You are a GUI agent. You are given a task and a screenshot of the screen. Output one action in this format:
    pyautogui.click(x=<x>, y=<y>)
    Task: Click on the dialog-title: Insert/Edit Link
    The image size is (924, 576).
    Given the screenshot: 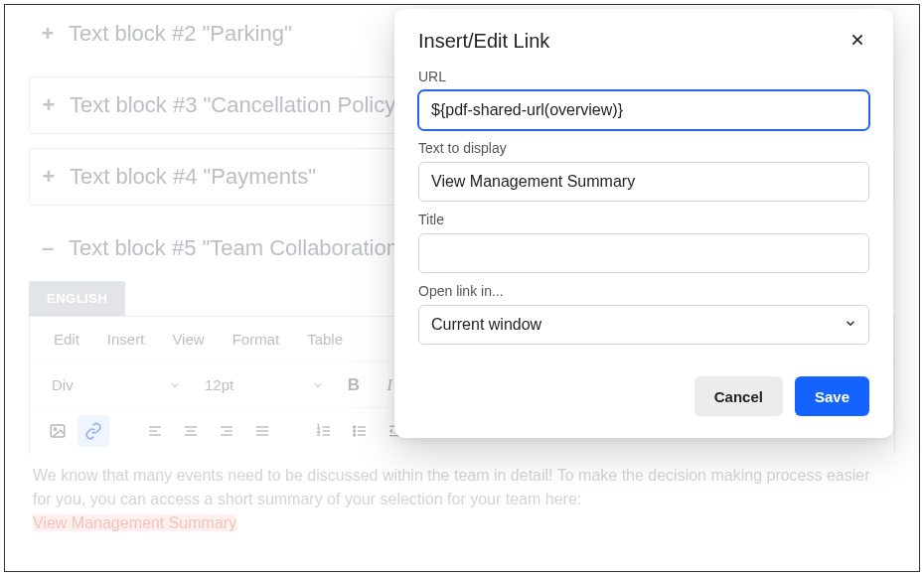 What is the action you would take?
    pyautogui.click(x=484, y=42)
    